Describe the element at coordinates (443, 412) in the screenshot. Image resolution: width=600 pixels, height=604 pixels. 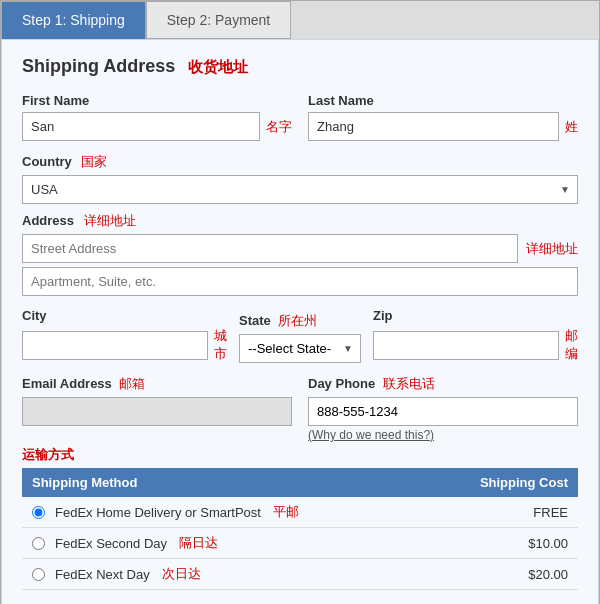
I see `phone-input-wrap` at that location.